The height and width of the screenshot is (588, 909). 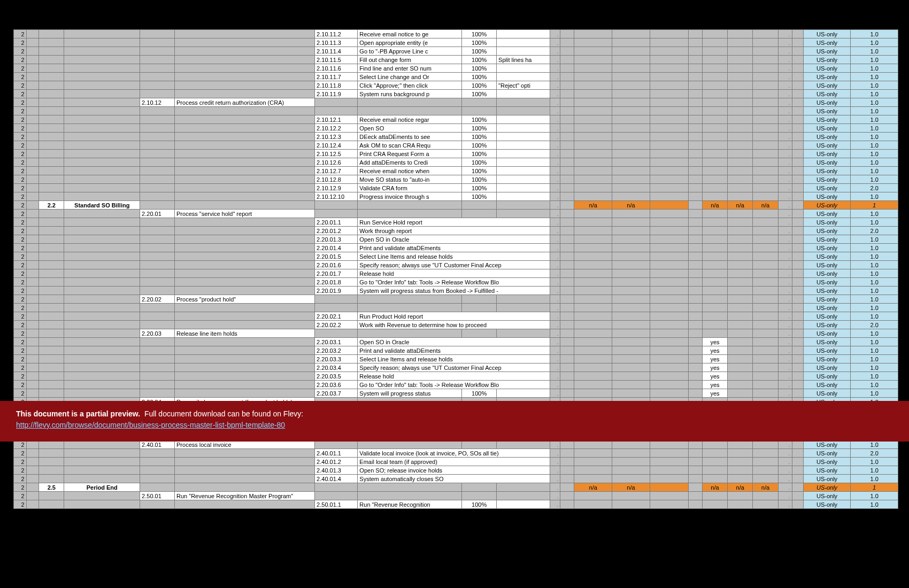 I want to click on table-row: 22.50.01Run "Revenue Recognition Master …, so click(x=456, y=496).